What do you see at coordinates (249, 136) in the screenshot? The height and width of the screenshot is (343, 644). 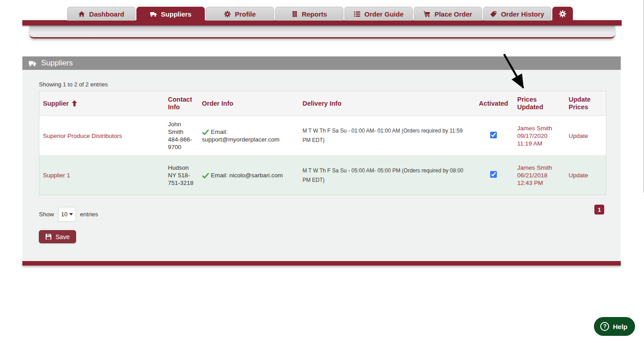 I see `order-info-cell: Email: support@myorderplacer.com` at bounding box center [249, 136].